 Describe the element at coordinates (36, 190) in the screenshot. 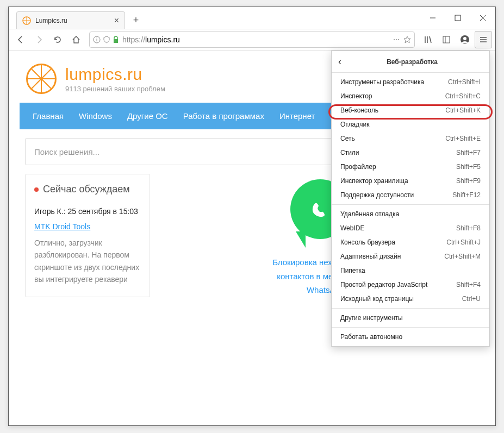

I see `live-dot-icon` at that location.